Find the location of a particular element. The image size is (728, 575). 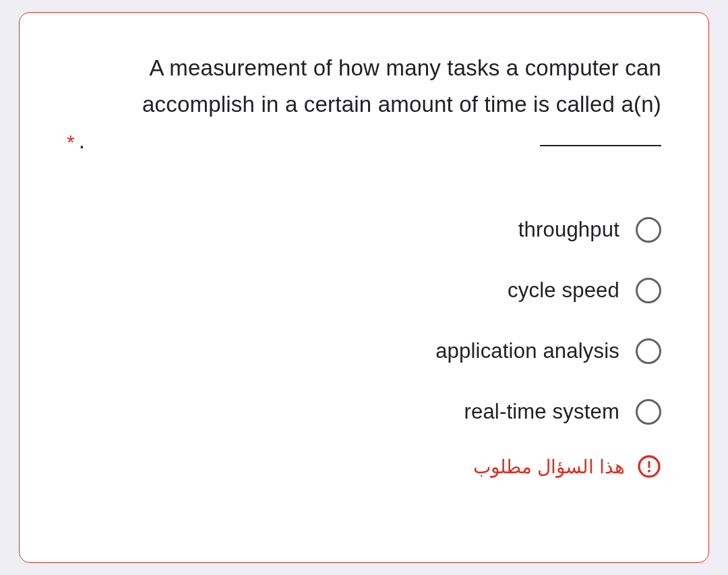

question-period: . is located at coordinates (82, 141).